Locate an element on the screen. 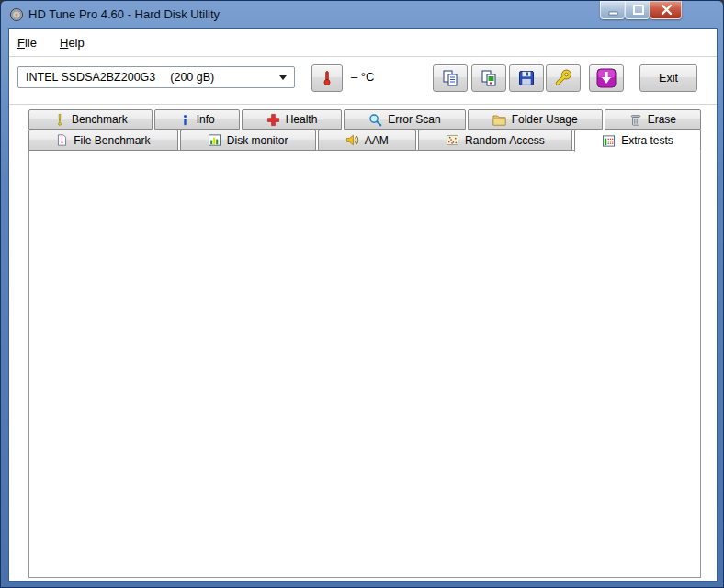  menu-separator is located at coordinates (363, 57).